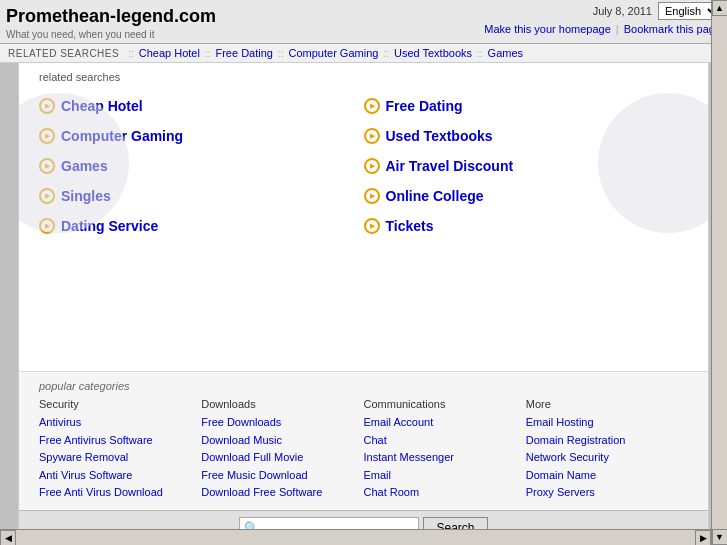 Image resolution: width=727 pixels, height=545 pixels. What do you see at coordinates (356, 537) in the screenshot?
I see `scrollbar-bottom: ◀ ▶` at bounding box center [356, 537].